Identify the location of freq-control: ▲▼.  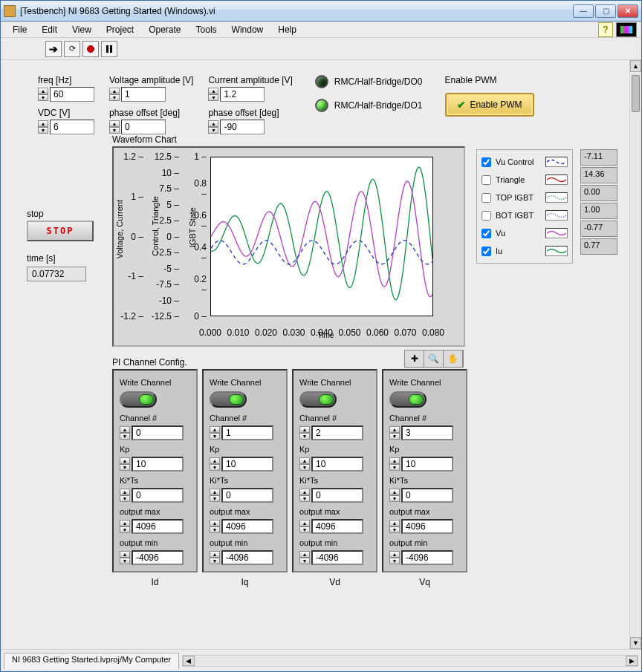
(66, 94).